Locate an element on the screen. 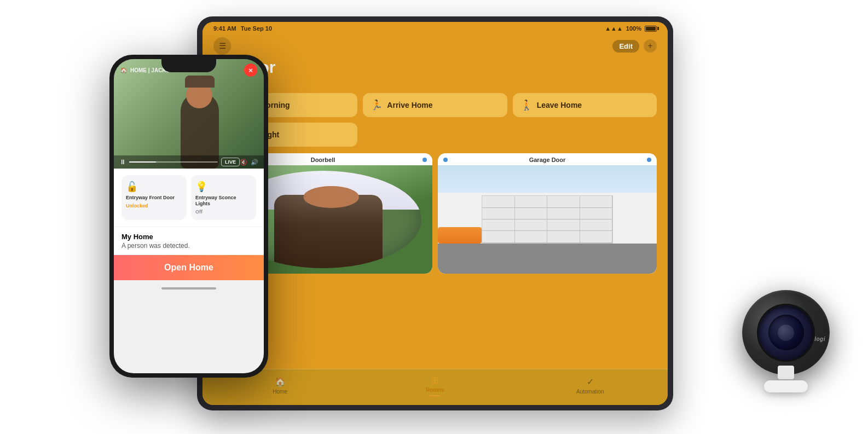  doorbell-camera-name: Doorbell is located at coordinates (323, 160).